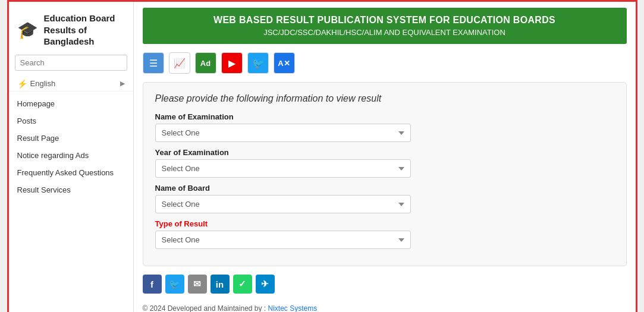  What do you see at coordinates (153, 63) in the screenshot?
I see `list-icon: ☰` at bounding box center [153, 63].